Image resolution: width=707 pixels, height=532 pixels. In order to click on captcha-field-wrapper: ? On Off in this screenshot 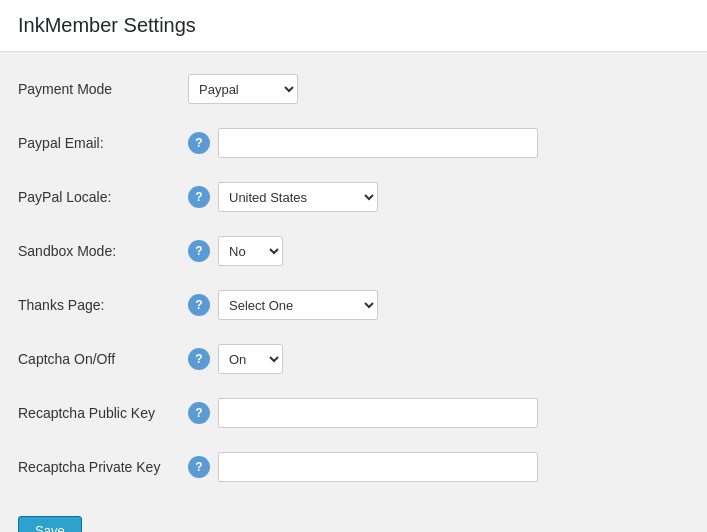, I will do `click(236, 359)`.